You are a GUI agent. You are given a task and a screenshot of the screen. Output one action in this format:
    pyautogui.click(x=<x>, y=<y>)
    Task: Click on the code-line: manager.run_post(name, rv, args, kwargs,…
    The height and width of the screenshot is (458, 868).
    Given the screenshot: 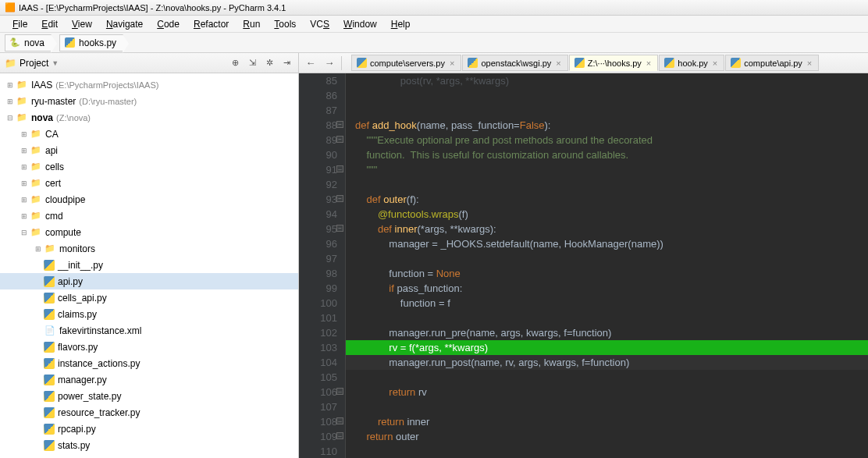 What is the action you would take?
    pyautogui.click(x=607, y=362)
    